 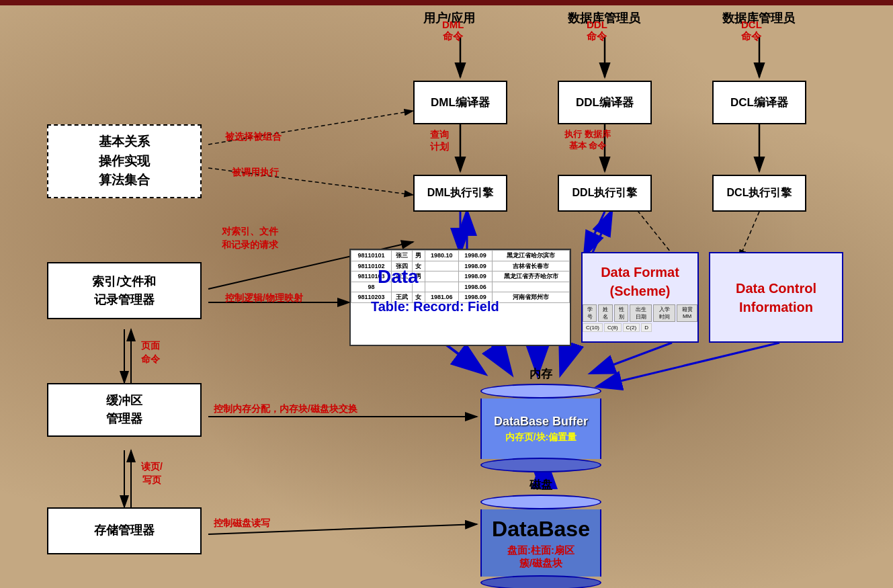 What do you see at coordinates (253, 137) in the screenshot?
I see `selected-combined-label: 被选择被组合` at bounding box center [253, 137].